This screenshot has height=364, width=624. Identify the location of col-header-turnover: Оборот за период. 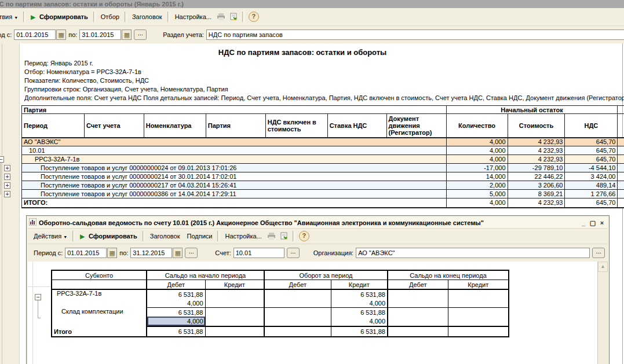
(326, 275).